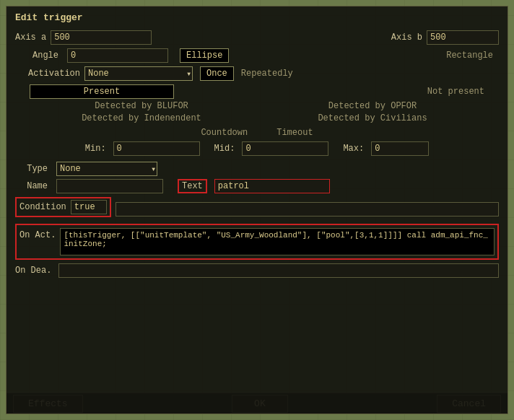 The image size is (514, 420). Describe the element at coordinates (225, 149) in the screenshot. I see `mid-label: Mid:` at that location.